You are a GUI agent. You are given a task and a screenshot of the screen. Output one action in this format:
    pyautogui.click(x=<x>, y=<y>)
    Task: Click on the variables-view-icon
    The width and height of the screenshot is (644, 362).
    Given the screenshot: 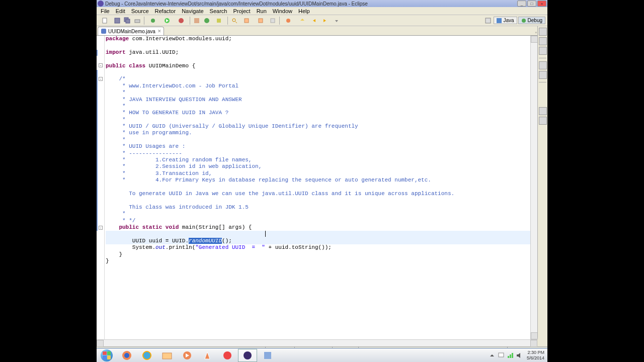 What is the action you would take?
    pyautogui.click(x=543, y=41)
    